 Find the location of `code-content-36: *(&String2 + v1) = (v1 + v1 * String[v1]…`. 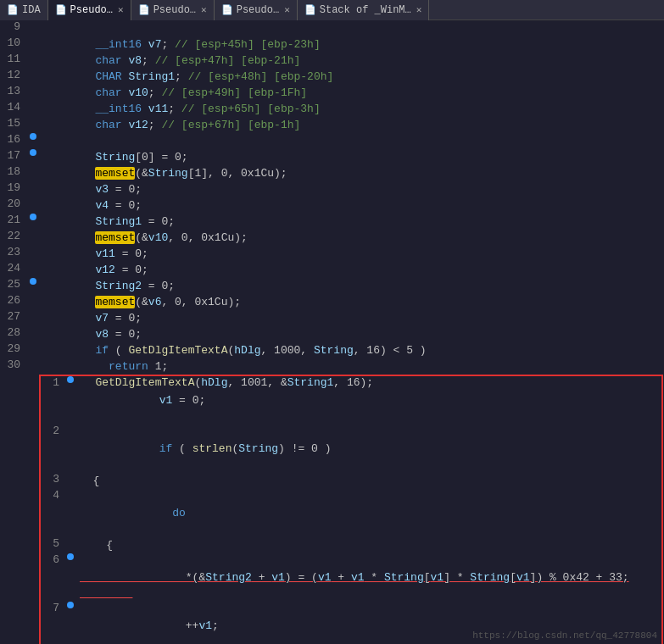

code-content-36: *(&String2 + v1) = (v1 + v1 * String[v1]… is located at coordinates (369, 578).